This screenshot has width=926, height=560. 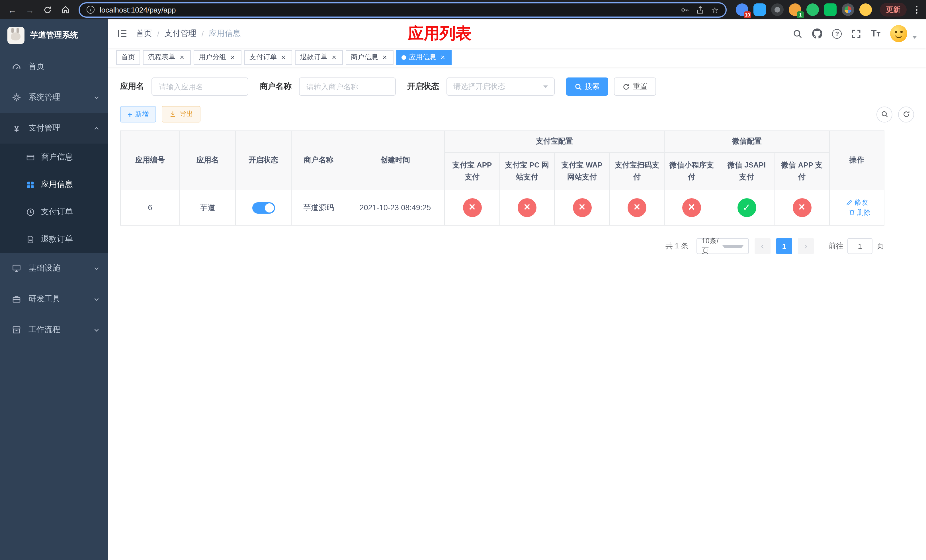 I want to click on sidebar-item-refund-orders: 退款订单, so click(x=54, y=239).